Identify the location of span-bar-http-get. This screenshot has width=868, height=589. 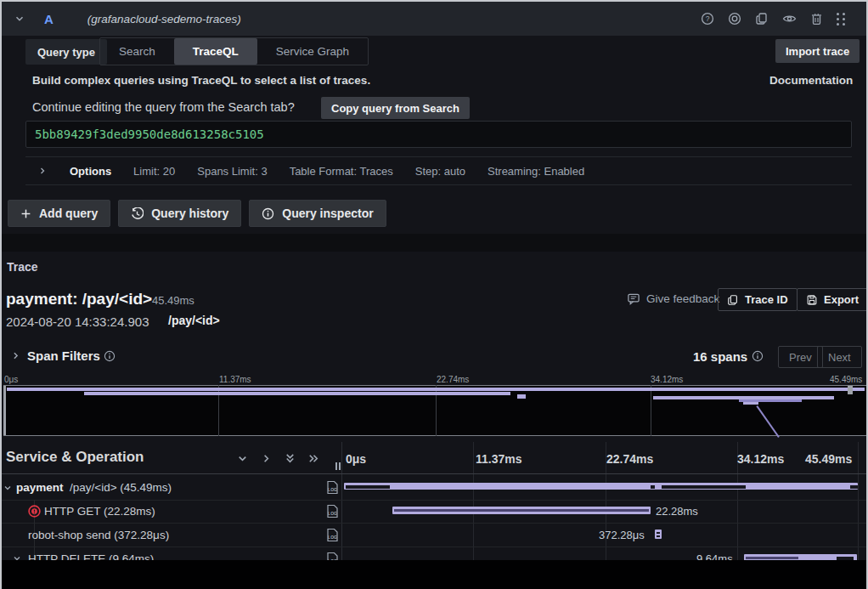
(521, 510).